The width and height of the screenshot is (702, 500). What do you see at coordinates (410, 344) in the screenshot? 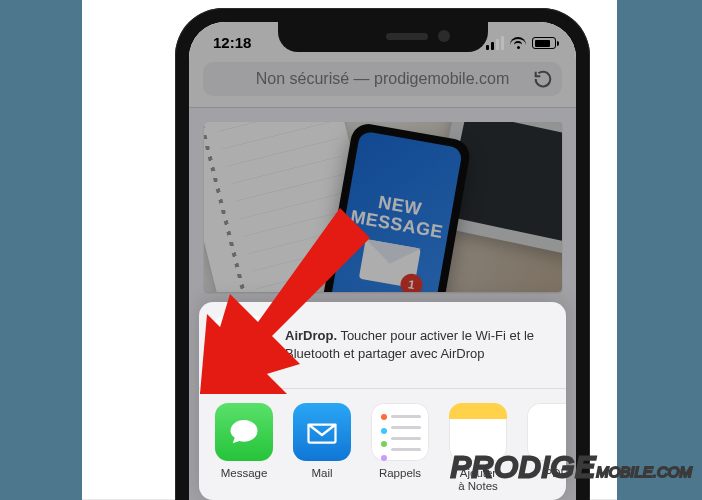
I see `airdrop-text: AirDrop. Toucher pour activer le Wi-Fi e…` at bounding box center [410, 344].